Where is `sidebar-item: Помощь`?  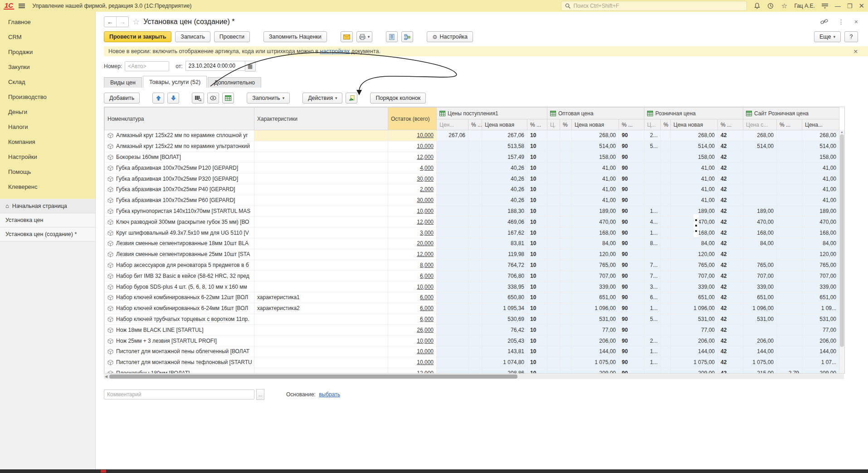 sidebar-item: Помощь is located at coordinates (48, 172).